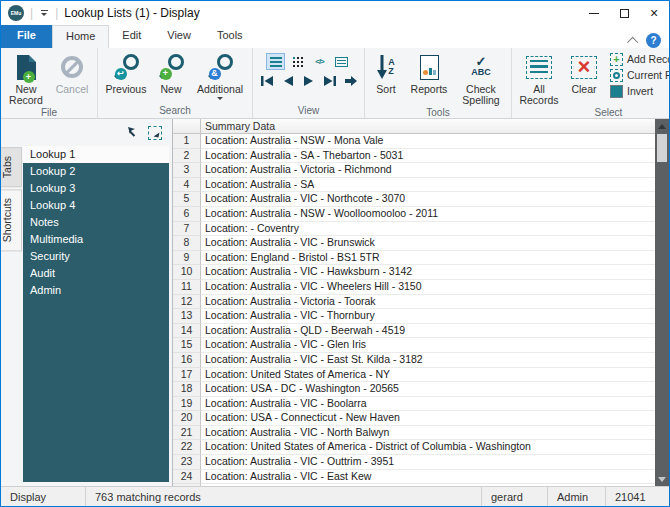 This screenshot has width=670, height=507. I want to click on table-row: 5 Location: Australia - VIC - Northcote …, so click(414, 200).